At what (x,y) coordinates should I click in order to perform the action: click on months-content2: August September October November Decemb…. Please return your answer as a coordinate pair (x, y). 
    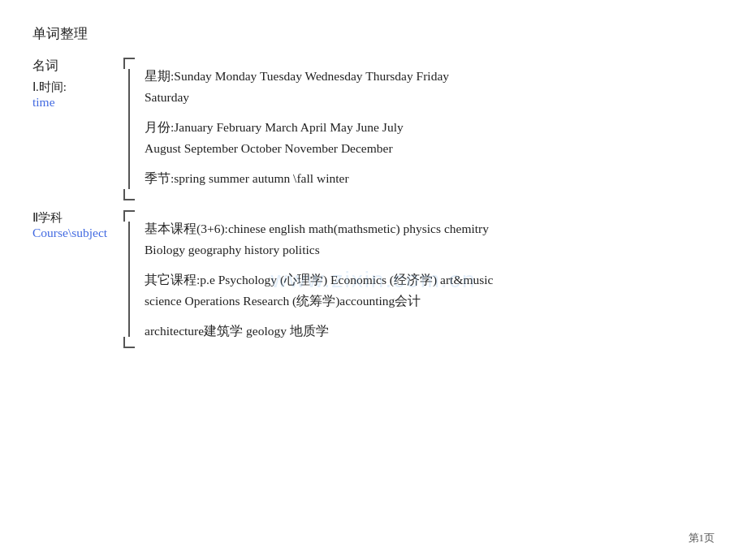
    Looking at the image, I should click on (269, 148).